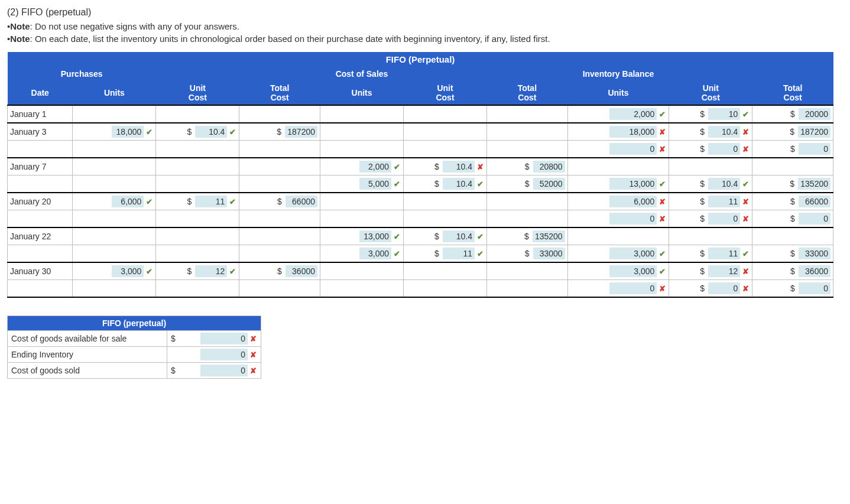  I want to click on answer-input: 10, so click(724, 114).